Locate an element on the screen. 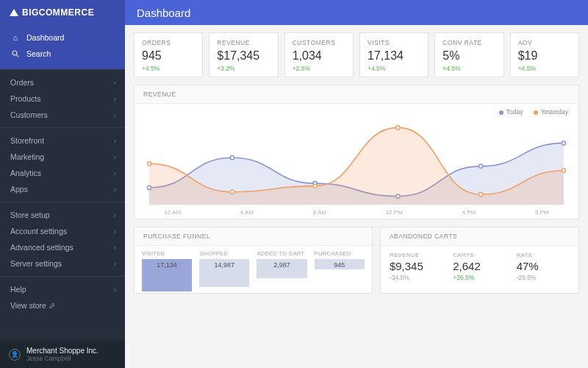 Image resolution: width=588 pixels, height=368 pixels. kpi-conv-rate: CONV RATE 5% +4.5% is located at coordinates (469, 54).